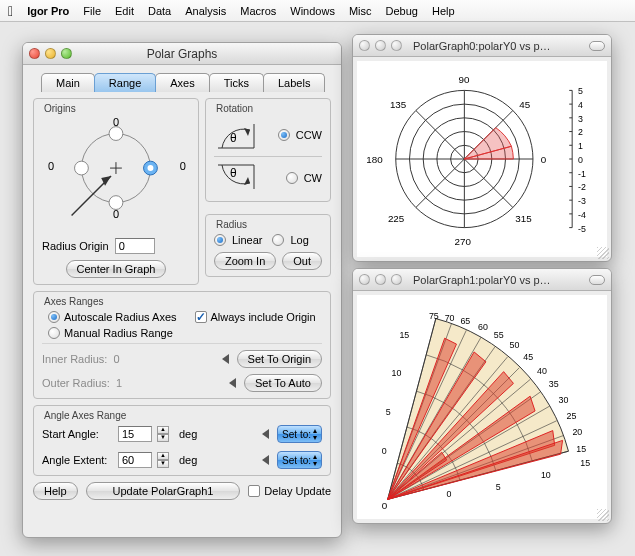 This screenshot has height=556, width=635. Describe the element at coordinates (125, 82) in the screenshot. I see `tab-range: Range` at that location.